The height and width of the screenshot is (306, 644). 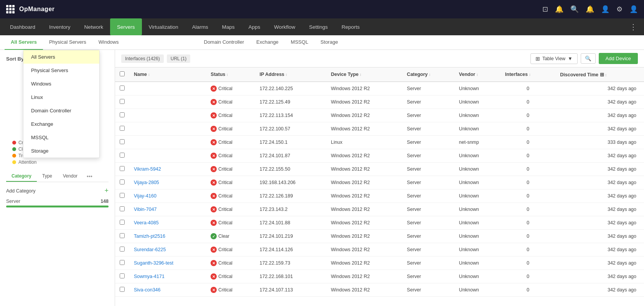 What do you see at coordinates (60, 27) in the screenshot?
I see `nav-item-inventory: Inventory` at bounding box center [60, 27].